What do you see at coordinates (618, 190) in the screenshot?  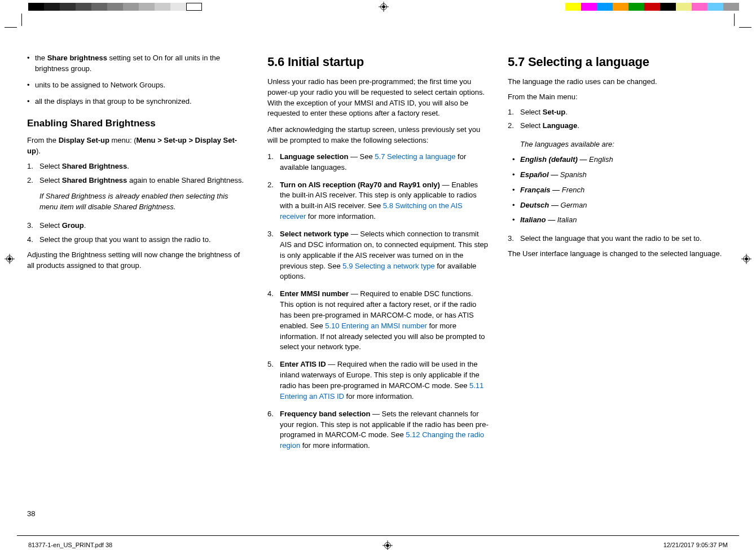 I see `language-list: English (default) — English Español — Sp…` at bounding box center [618, 190].